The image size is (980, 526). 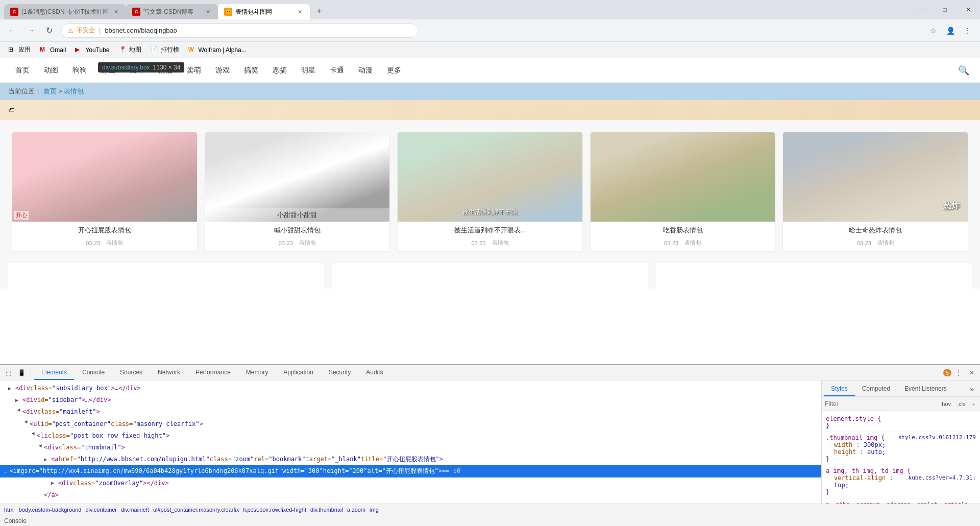 What do you see at coordinates (223, 70) in the screenshot?
I see `nav-game: 游戏` at bounding box center [223, 70].